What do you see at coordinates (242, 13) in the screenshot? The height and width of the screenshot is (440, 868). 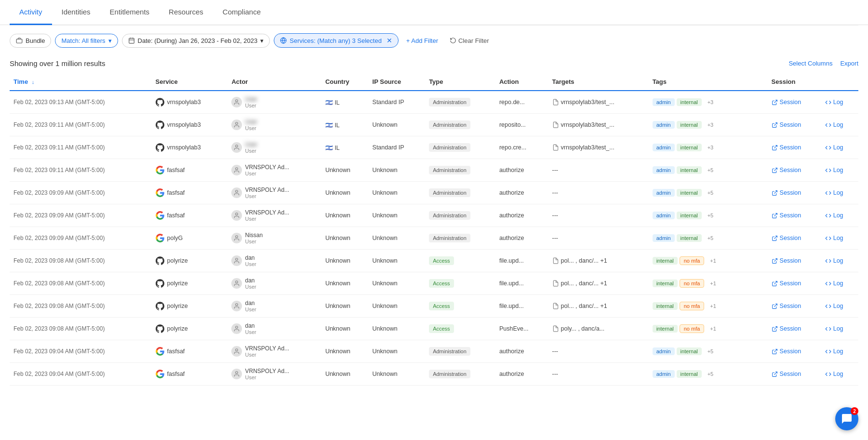 I see `nav-tab-compliance: Compliance` at bounding box center [242, 13].